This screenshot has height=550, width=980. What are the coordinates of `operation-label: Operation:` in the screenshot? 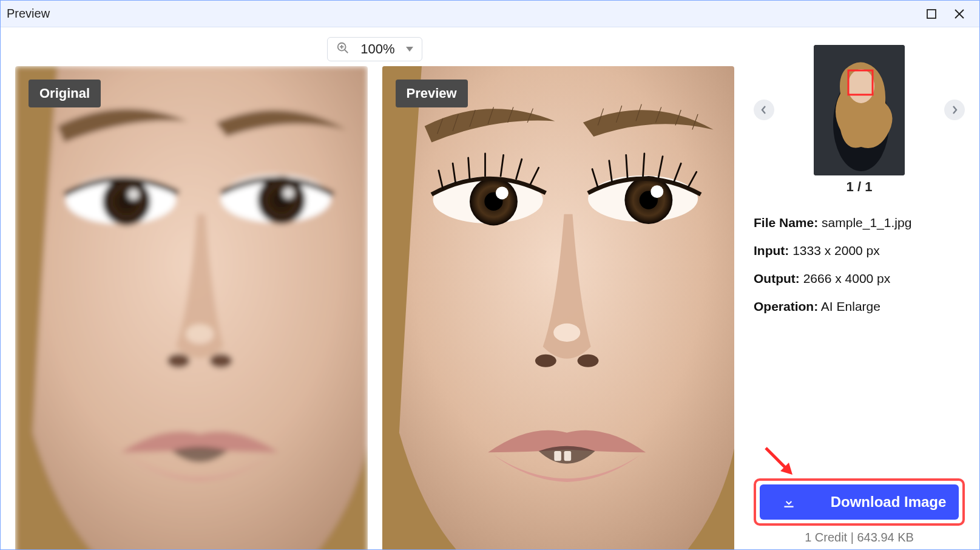 It's located at (786, 306).